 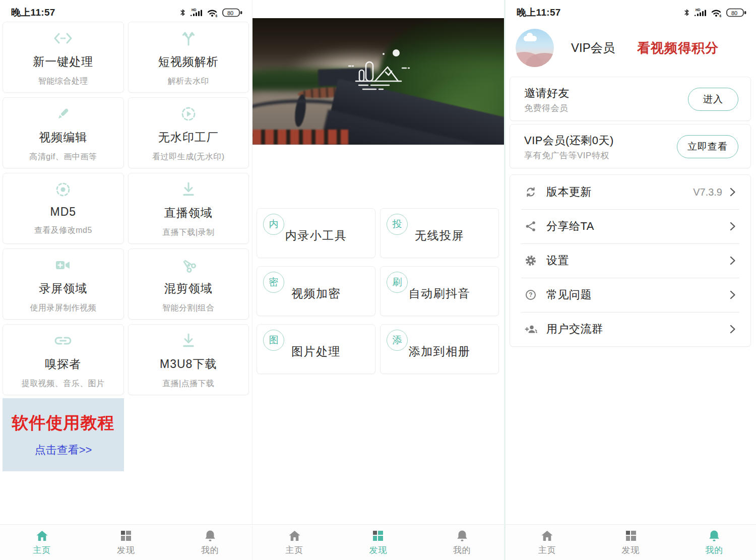 I want to click on menu-label: 分享给TA, so click(x=571, y=226).